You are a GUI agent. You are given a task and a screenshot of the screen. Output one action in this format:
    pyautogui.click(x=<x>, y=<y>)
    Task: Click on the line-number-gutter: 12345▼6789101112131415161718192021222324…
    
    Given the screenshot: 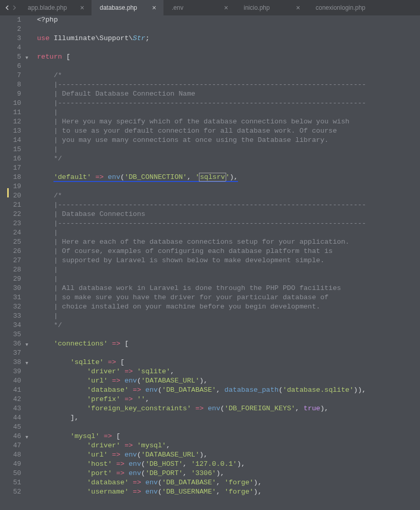 What is the action you would take?
    pyautogui.click(x=15, y=263)
    